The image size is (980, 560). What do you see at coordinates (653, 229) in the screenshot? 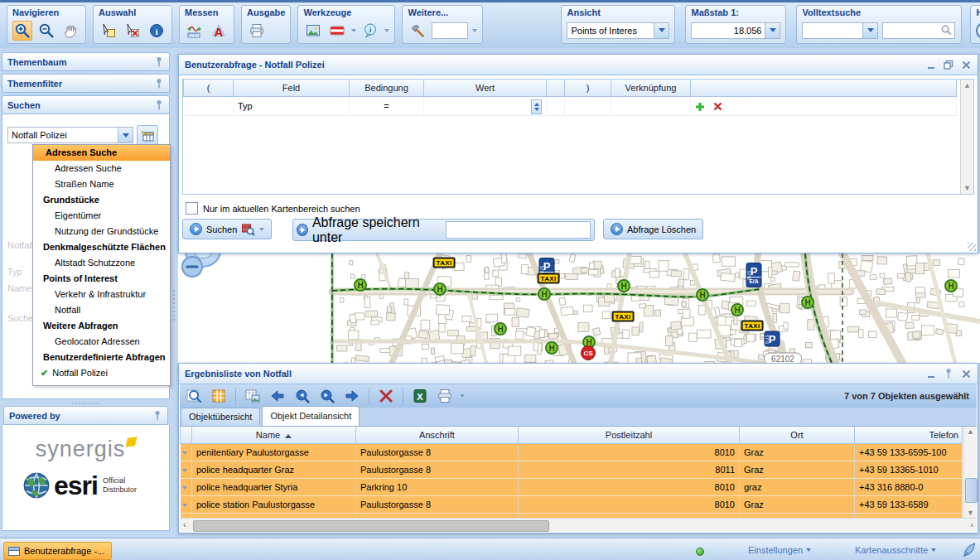
I see `delete-query-button: Abfrage Löschen` at bounding box center [653, 229].